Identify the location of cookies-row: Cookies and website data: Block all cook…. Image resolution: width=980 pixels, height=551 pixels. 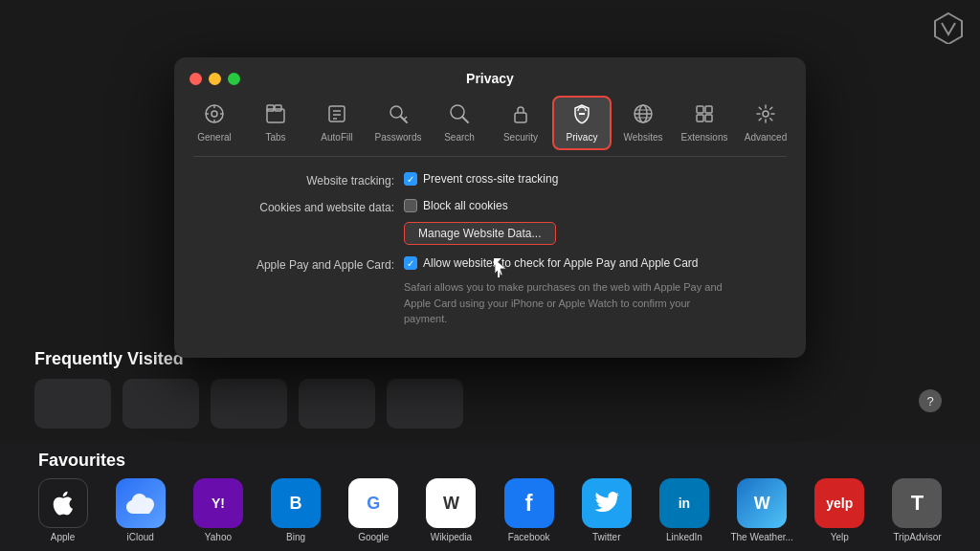
(490, 222).